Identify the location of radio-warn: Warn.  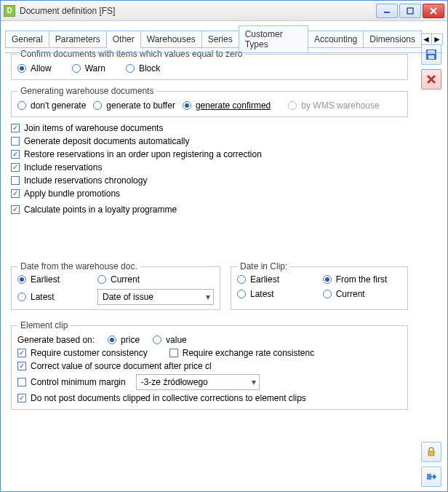
(89, 68).